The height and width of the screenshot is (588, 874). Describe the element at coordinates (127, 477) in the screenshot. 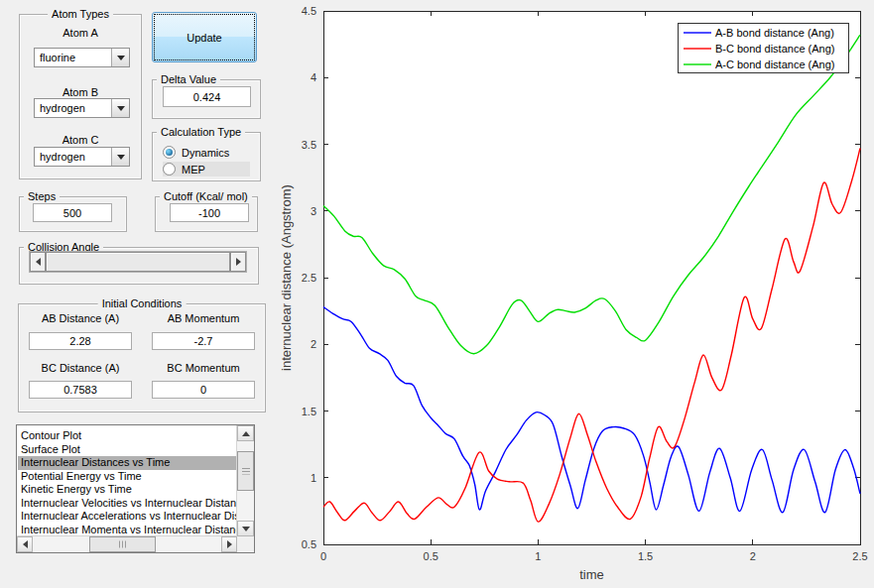

I see `list-item-potential-energy: Potential Energy vs Time` at that location.